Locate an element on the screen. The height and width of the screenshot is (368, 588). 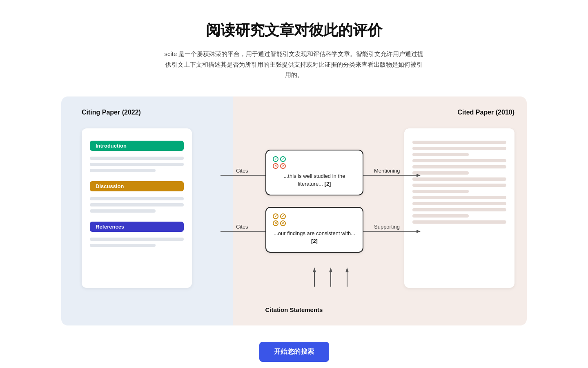
citation-icons-1: ✓ ✕ ✓ ✕ is located at coordinates (314, 163).